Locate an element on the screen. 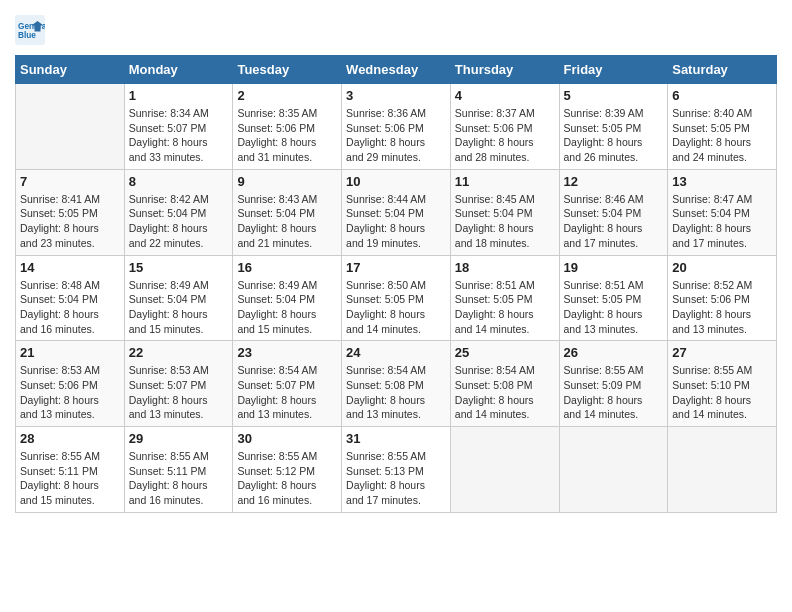 This screenshot has width=792, height=612. calendar-week-row: 14Sunrise: 8:48 AMSunset: 5:04 PMDayligh… is located at coordinates (396, 298).